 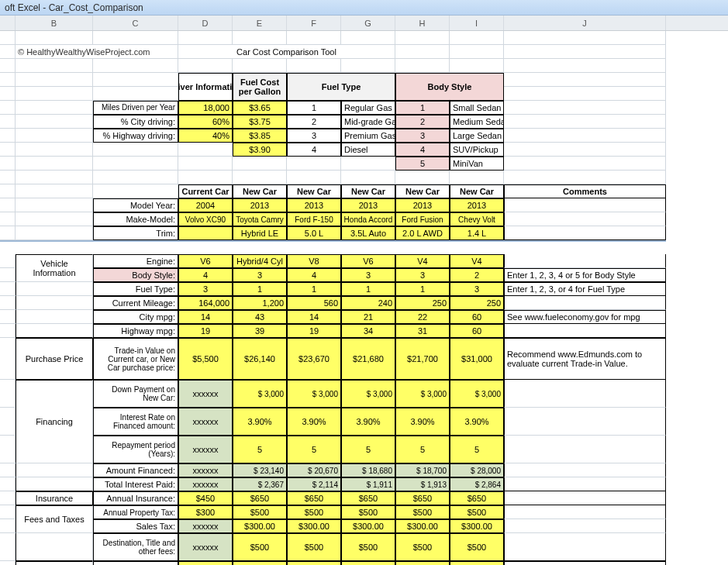 I want to click on fueltype-v1: 1, so click(x=260, y=289).